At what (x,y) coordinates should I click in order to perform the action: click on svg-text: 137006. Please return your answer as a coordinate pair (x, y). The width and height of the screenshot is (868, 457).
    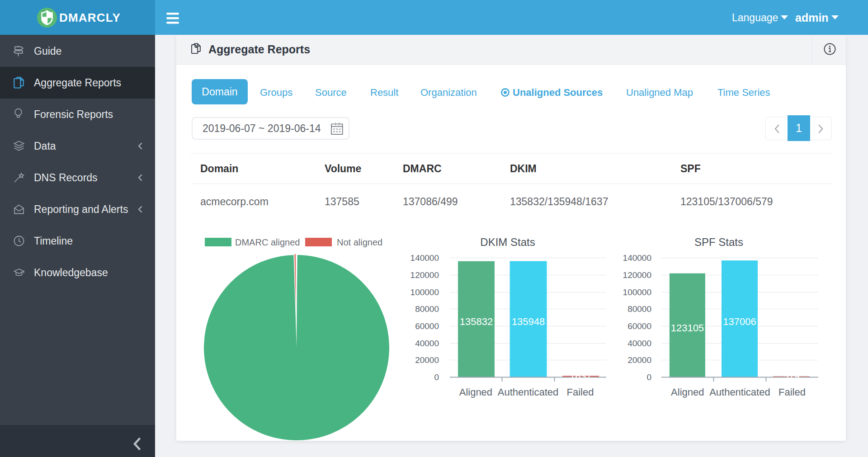
    Looking at the image, I should click on (740, 322).